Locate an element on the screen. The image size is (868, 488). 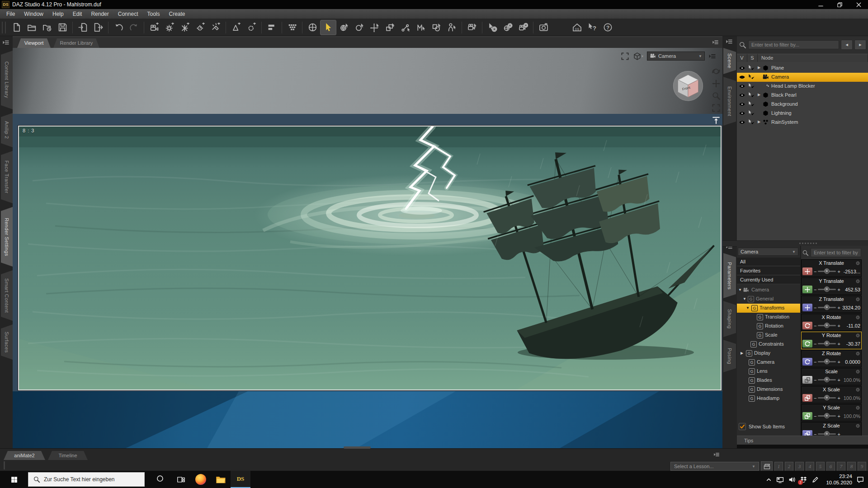
tab-surfaces: Surfaces is located at coordinates (7, 342).